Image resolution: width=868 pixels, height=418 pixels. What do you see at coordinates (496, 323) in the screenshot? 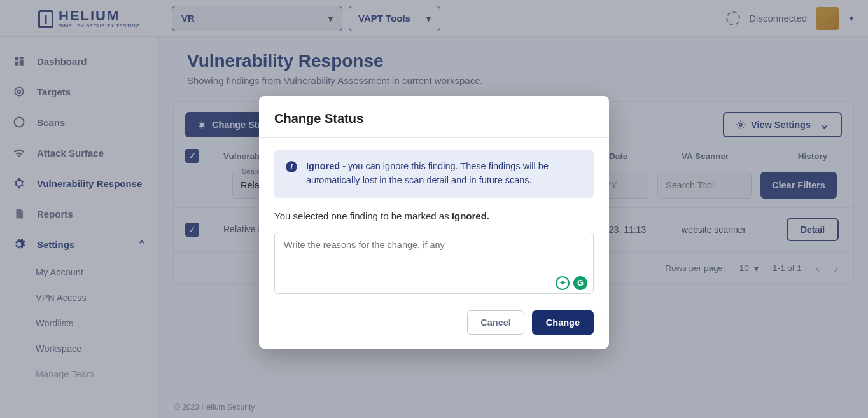
I see `cancel-button: Cancel` at bounding box center [496, 323].